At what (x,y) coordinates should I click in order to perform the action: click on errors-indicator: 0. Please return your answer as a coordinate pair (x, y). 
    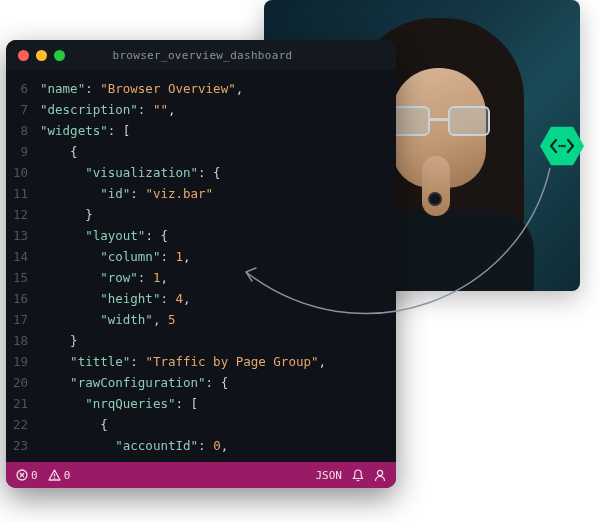
    Looking at the image, I should click on (27, 476).